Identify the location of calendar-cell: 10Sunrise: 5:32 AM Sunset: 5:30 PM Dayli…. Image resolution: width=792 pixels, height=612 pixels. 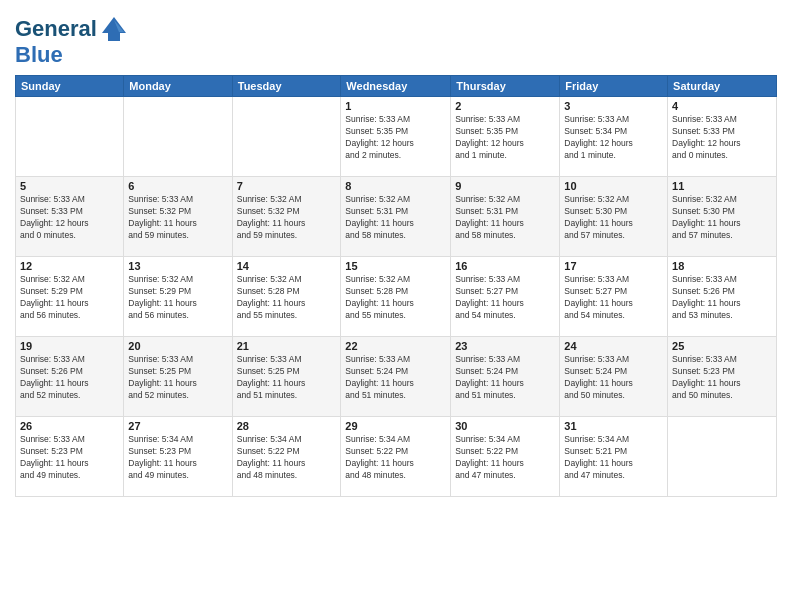
(614, 217).